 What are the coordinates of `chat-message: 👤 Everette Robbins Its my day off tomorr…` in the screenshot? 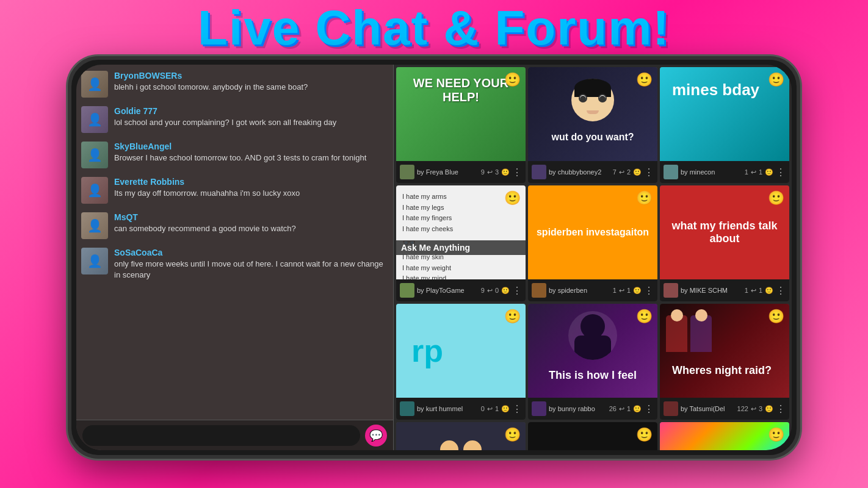 It's located at (234, 190).